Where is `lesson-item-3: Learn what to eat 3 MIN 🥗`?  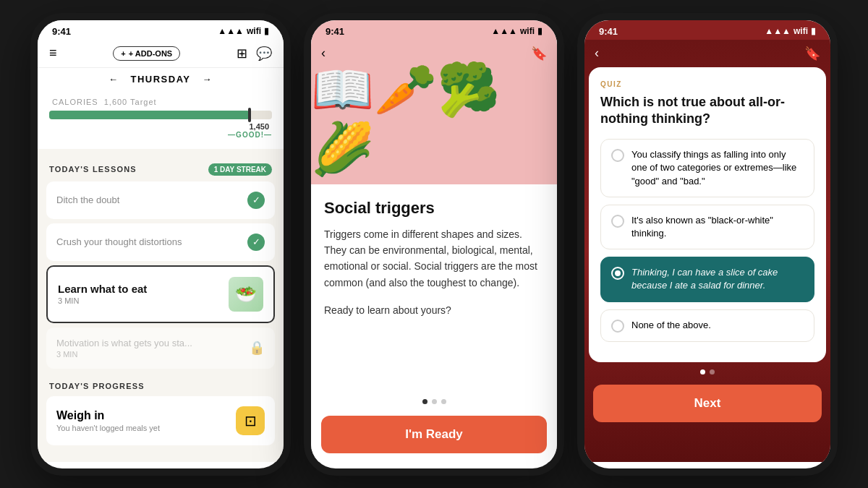
lesson-item-3: Learn what to eat 3 MIN 🥗 is located at coordinates (161, 294).